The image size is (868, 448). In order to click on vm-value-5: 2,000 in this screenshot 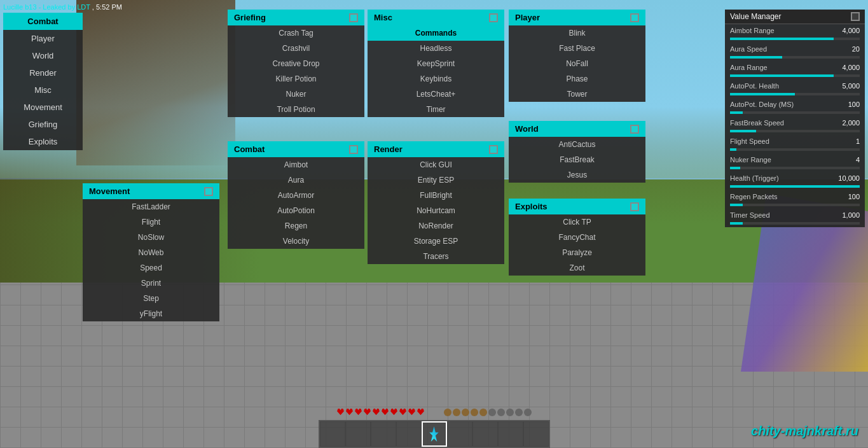, I will do `click(847, 123)`.